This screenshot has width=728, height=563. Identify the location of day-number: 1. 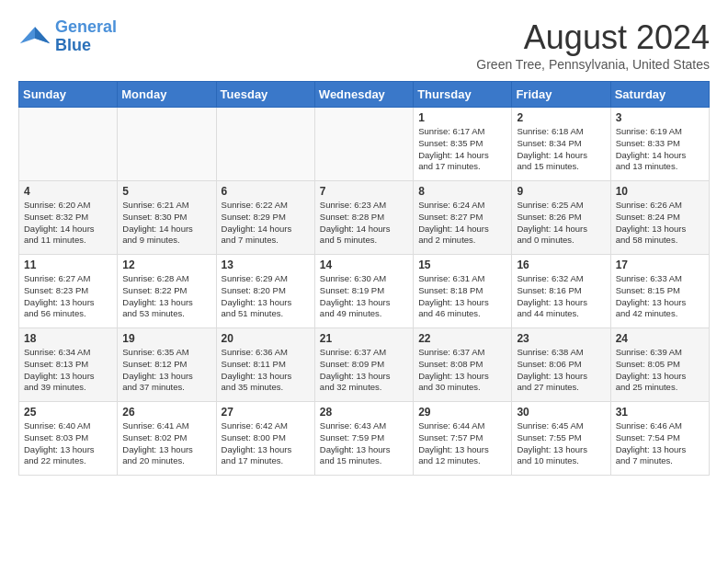
(462, 118).